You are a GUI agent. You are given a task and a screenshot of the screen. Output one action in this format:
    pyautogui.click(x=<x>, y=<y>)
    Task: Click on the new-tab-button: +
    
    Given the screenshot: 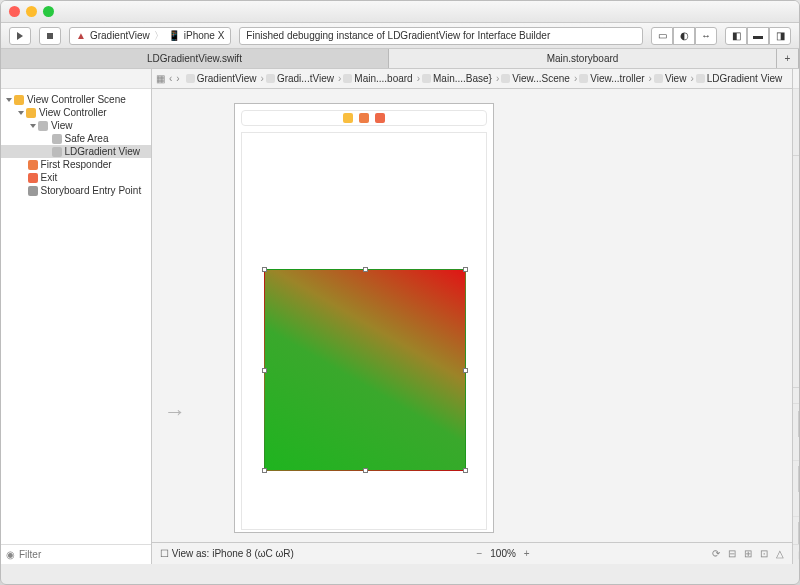 What is the action you would take?
    pyautogui.click(x=788, y=58)
    